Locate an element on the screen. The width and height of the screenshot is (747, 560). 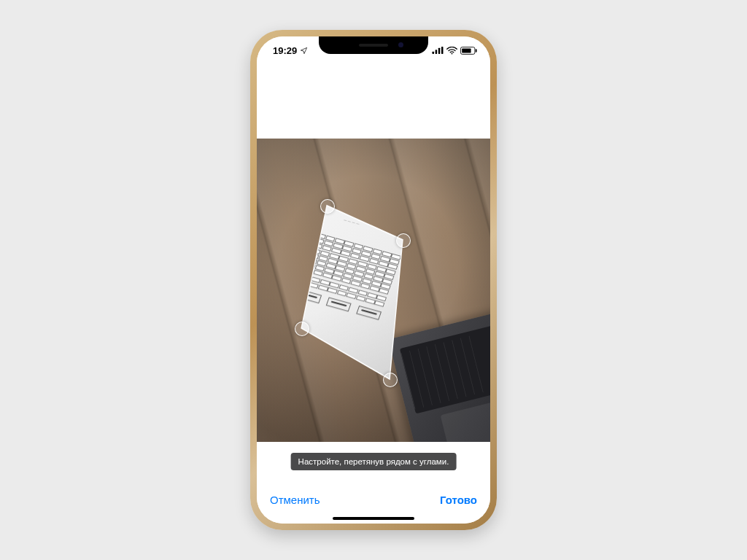
cancel-button: Отменить is located at coordinates (295, 500).